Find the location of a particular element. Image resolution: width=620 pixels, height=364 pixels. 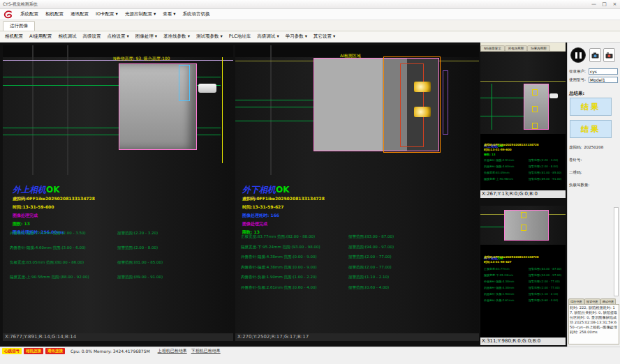

info-line: 时间:13-31-59-600 is located at coordinates (511, 149).